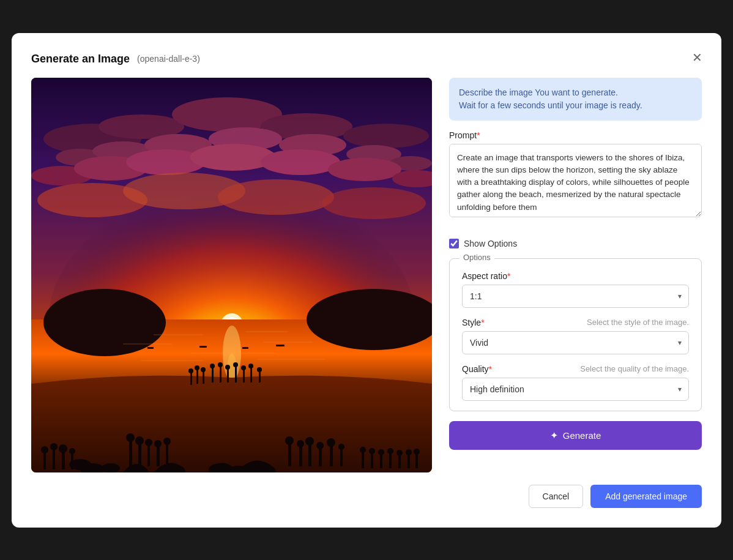 The image size is (733, 560). I want to click on modal-footer: Cancel Add generated image, so click(366, 496).